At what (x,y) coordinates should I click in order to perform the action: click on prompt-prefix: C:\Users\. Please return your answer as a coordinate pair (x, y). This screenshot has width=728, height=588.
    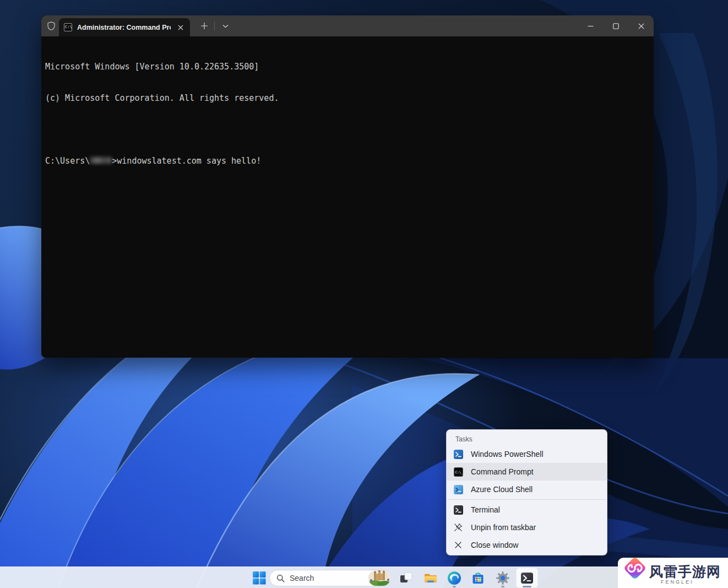
    Looking at the image, I should click on (67, 161).